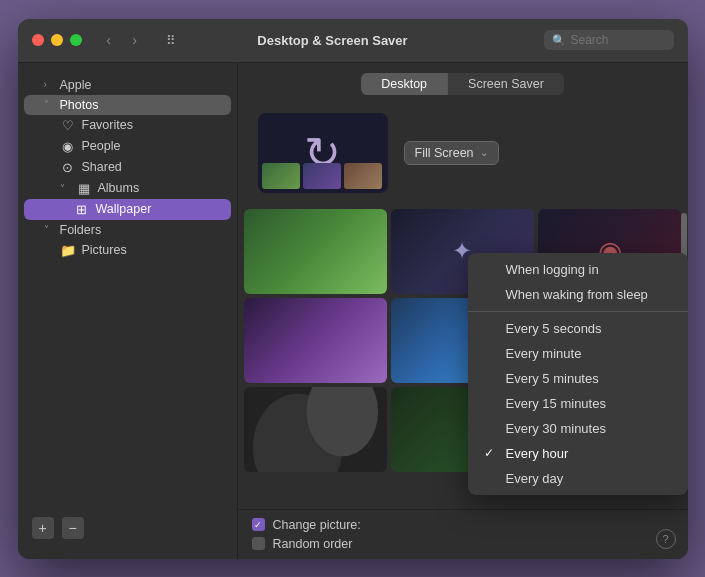 Image resolution: width=705 pixels, height=577 pixels. Describe the element at coordinates (258, 544) in the screenshot. I see `random-order-checkbox` at that location.